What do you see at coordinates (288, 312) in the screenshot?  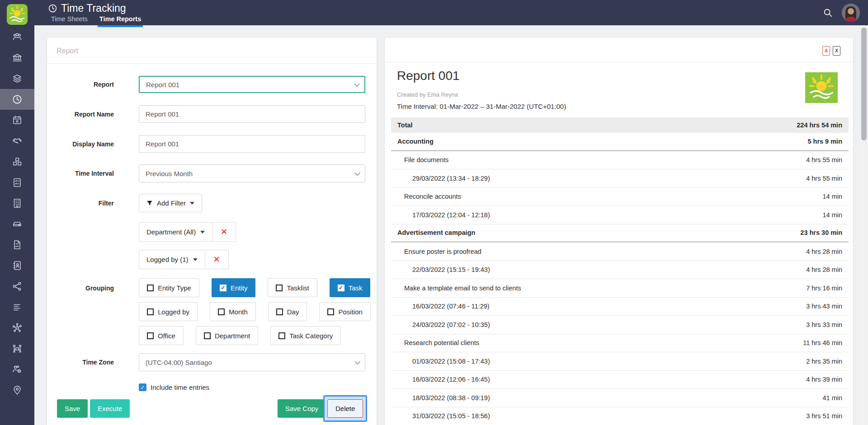 I see `grouping-option-day: Day` at bounding box center [288, 312].